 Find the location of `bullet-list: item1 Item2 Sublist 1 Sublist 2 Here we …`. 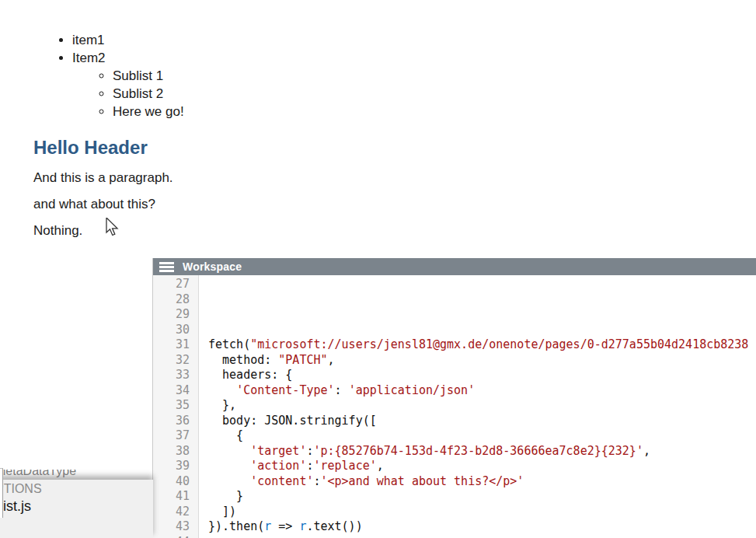

bullet-list: item1 Item2 Sublist 1 Sublist 2 Here we … is located at coordinates (251, 76).